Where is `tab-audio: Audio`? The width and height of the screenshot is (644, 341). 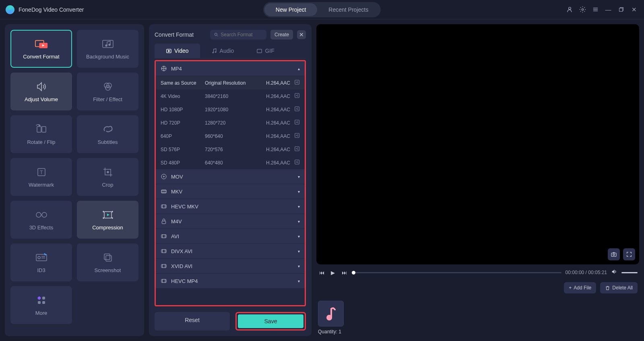 tab-audio: Audio is located at coordinates (223, 51).